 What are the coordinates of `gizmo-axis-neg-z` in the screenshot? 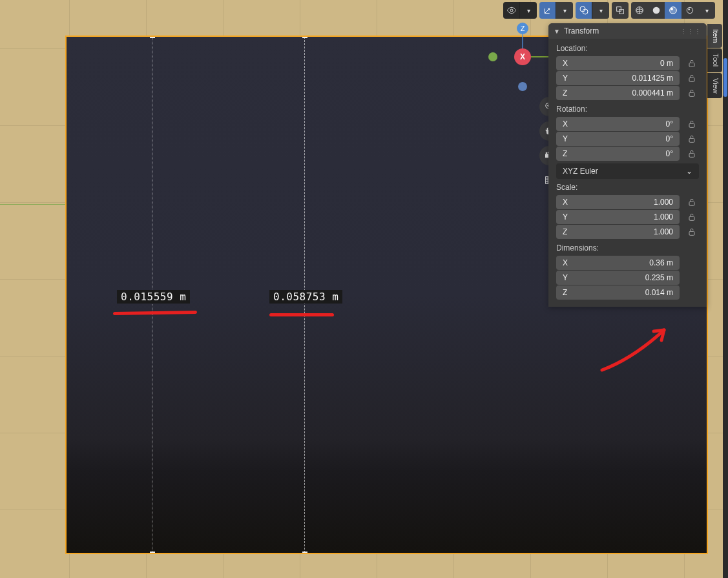 It's located at (523, 87).